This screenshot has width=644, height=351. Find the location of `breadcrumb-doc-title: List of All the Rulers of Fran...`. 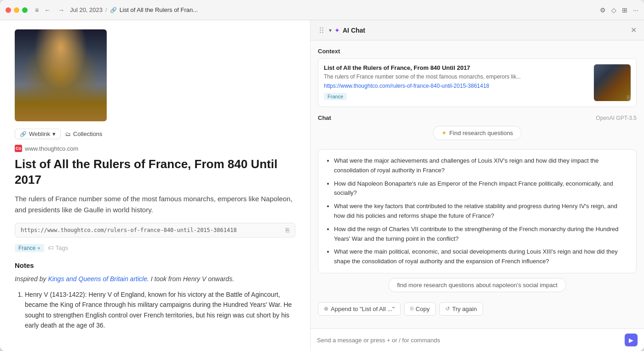

breadcrumb-doc-title: List of All the Rulers of Fran... is located at coordinates (159, 10).